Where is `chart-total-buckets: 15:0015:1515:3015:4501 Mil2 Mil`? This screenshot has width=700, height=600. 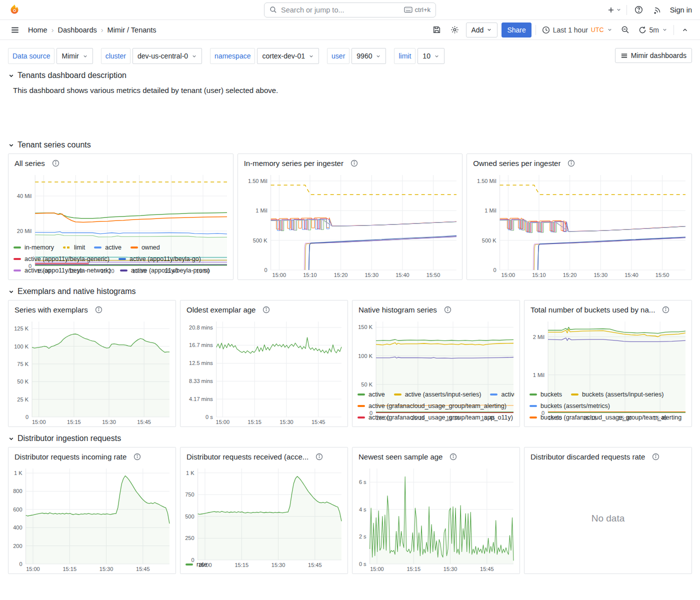 chart-total-buckets: 15:0015:1515:3015:4501 Mil2 Mil is located at coordinates (608, 353).